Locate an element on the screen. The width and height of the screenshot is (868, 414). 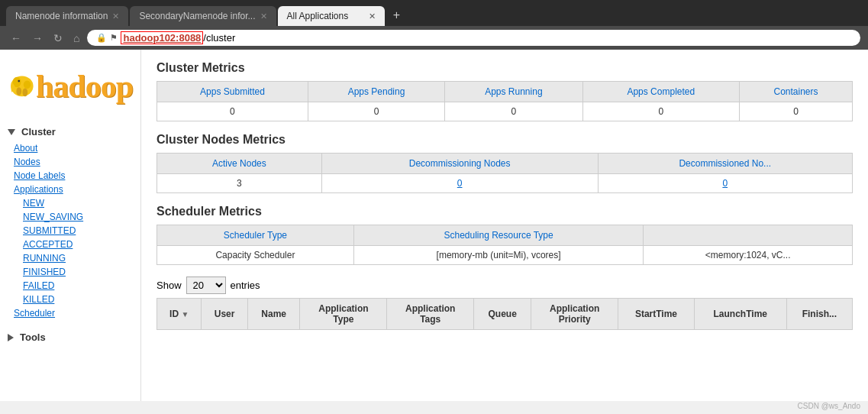
cluster-metrics-title: Cluster Metrics is located at coordinates (505, 68).